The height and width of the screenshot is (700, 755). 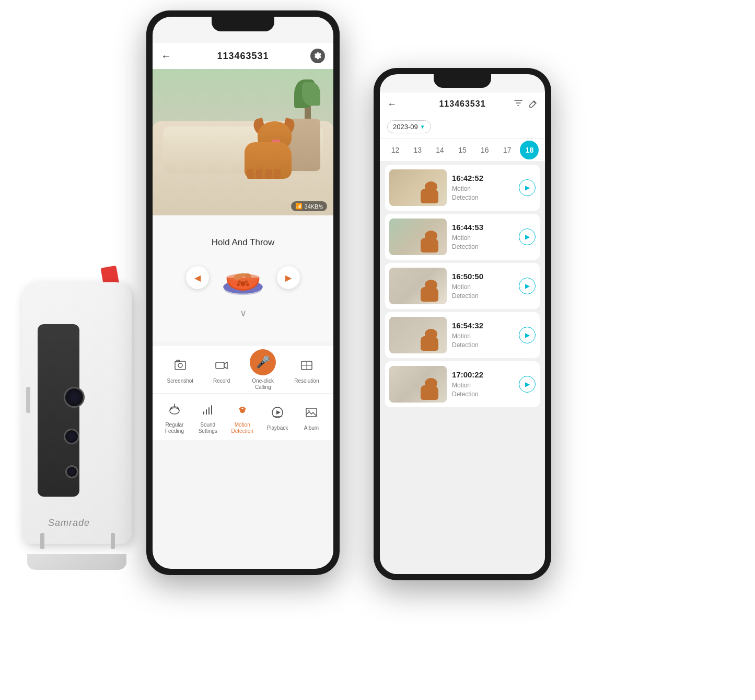 What do you see at coordinates (28, 400) in the screenshot?
I see `camera-side-button` at bounding box center [28, 400].